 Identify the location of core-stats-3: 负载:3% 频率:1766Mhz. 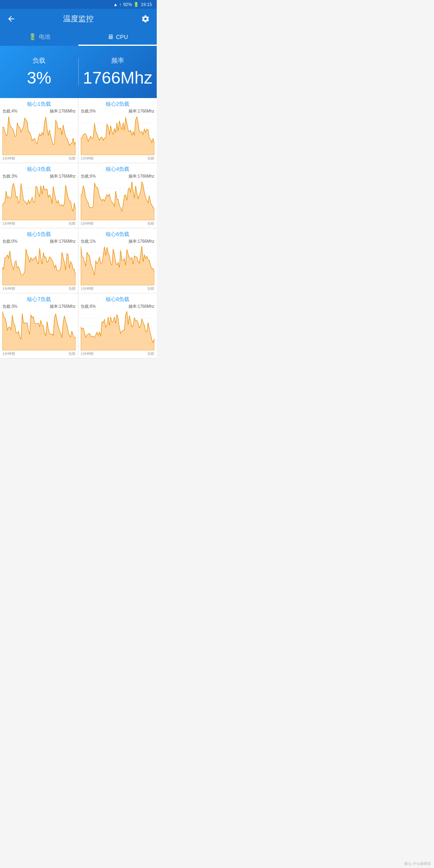
(39, 176).